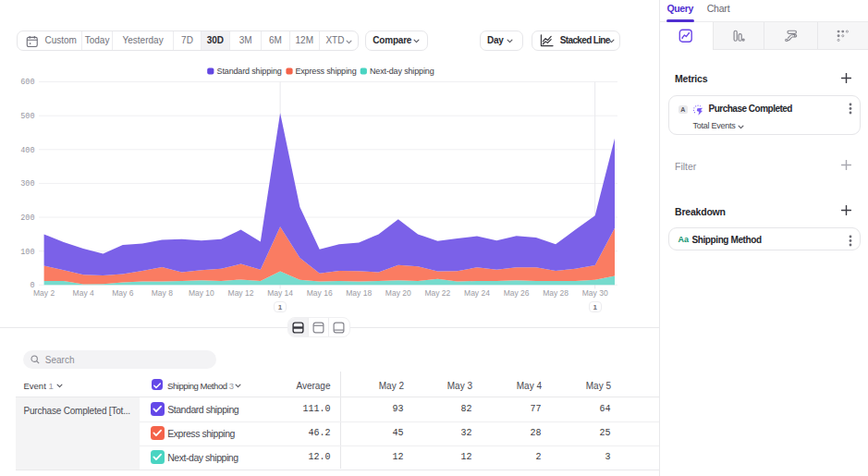  What do you see at coordinates (477, 293) in the screenshot?
I see `svg-text: May 24` at bounding box center [477, 293].